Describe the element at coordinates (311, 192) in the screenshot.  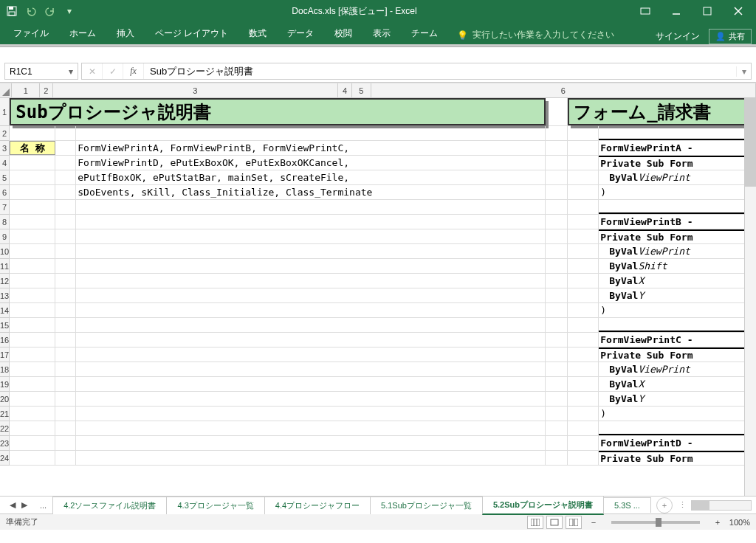
I see `cell: sDoEvents, sKill, Class_Initialize, Clas…` at that location.